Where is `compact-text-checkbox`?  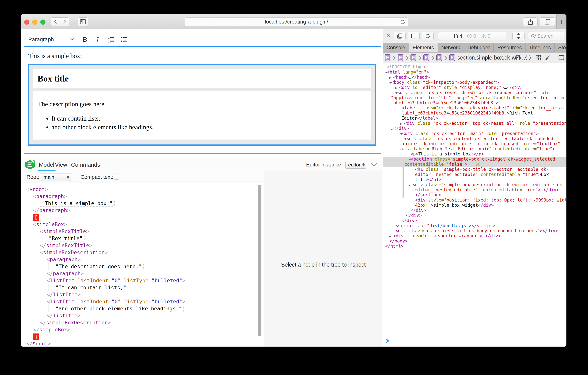 compact-text-checkbox is located at coordinates (116, 177).